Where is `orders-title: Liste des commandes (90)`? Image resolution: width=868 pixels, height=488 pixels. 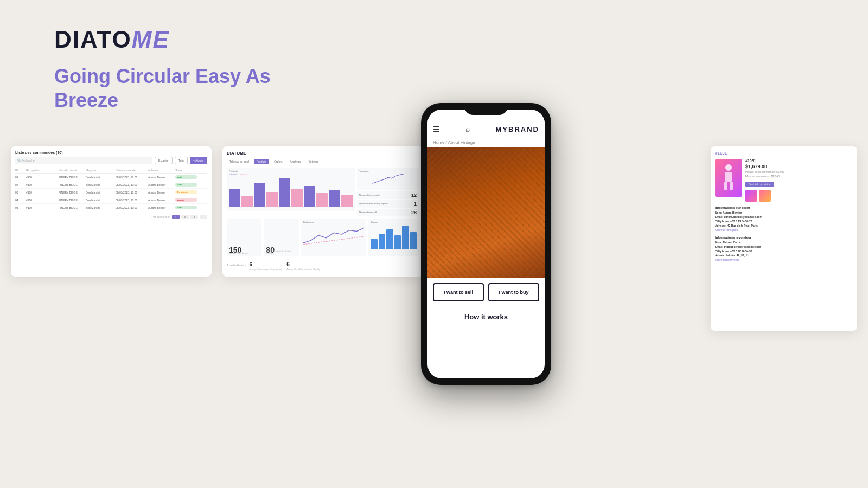 orders-title: Liste des commandes (90) is located at coordinates (111, 153).